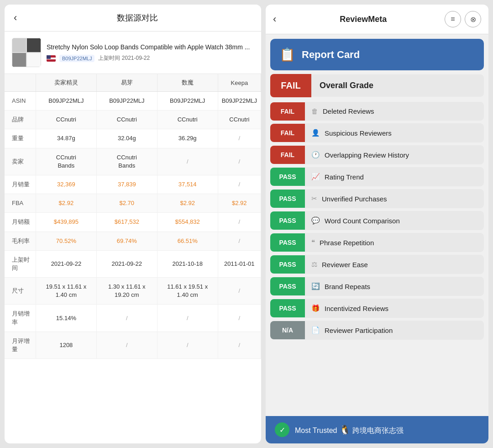 The height and width of the screenshot is (448, 493). I want to click on table-row: 上架时间2021-09-222021-09-222021-10-182011-0…, so click(133, 264).